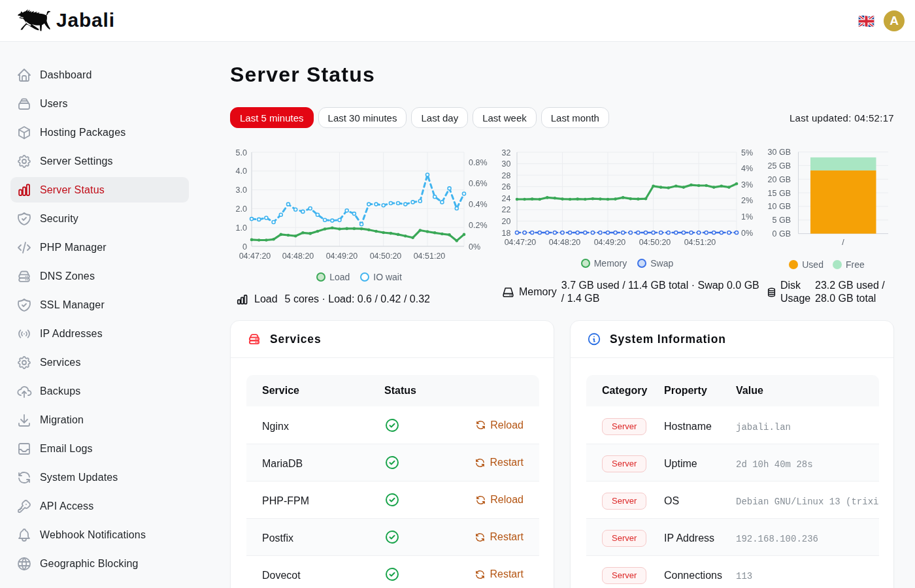 This screenshot has width=915, height=588. Describe the element at coordinates (242, 228) in the screenshot. I see `svg-text: 1.0` at that location.